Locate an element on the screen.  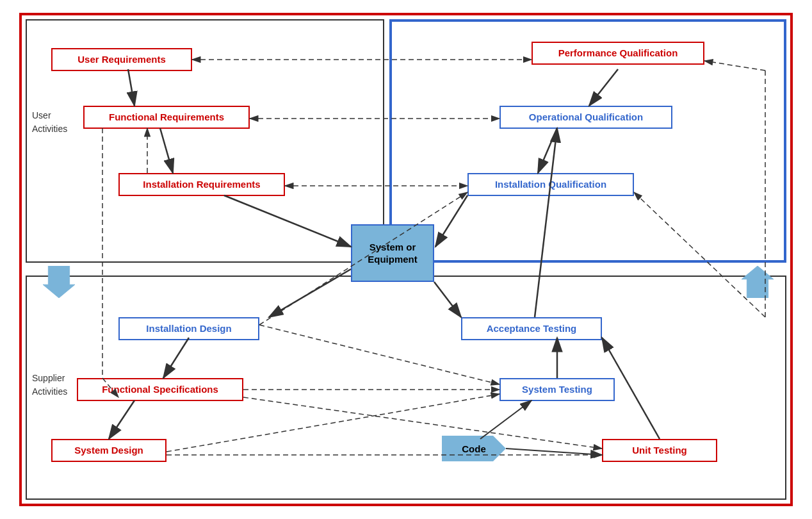
installation-requirements-node: Installation Requirements is located at coordinates (202, 185).